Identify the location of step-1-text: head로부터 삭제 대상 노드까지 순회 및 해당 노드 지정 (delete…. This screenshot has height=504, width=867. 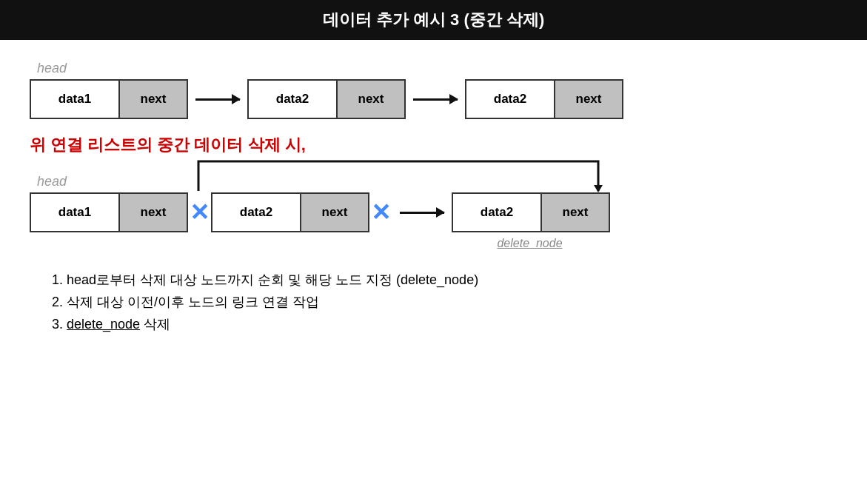
(272, 280).